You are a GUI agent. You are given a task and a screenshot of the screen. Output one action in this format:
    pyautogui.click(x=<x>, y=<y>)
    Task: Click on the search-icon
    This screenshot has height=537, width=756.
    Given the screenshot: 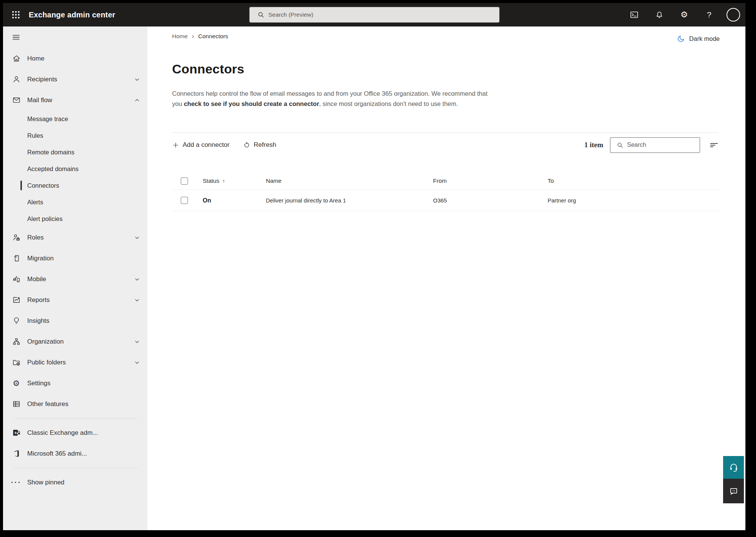 What is the action you would take?
    pyautogui.click(x=620, y=145)
    